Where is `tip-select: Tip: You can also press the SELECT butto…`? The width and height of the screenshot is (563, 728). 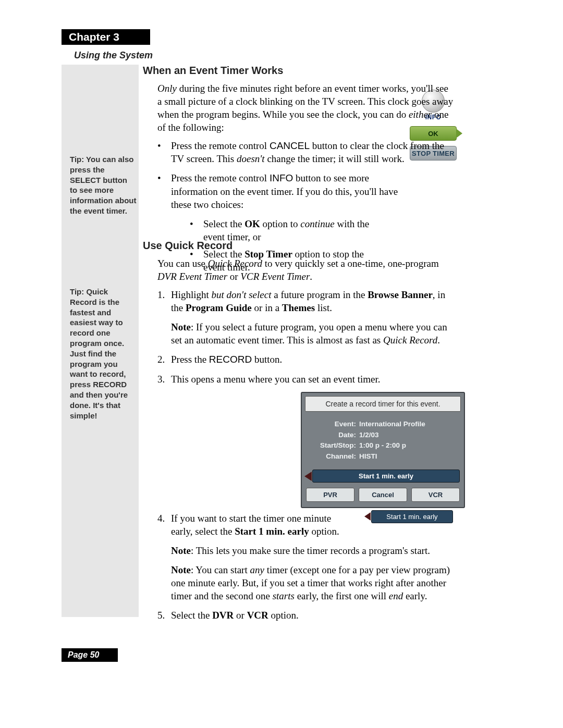
tip-select: Tip: You can also press the SELECT butto… is located at coordinates (103, 186).